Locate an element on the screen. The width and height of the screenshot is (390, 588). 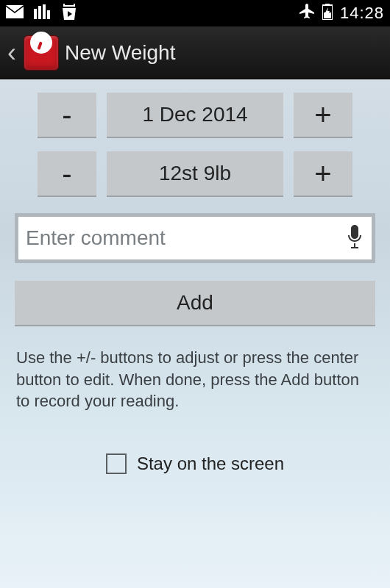
page-title: New Weight is located at coordinates (120, 53).